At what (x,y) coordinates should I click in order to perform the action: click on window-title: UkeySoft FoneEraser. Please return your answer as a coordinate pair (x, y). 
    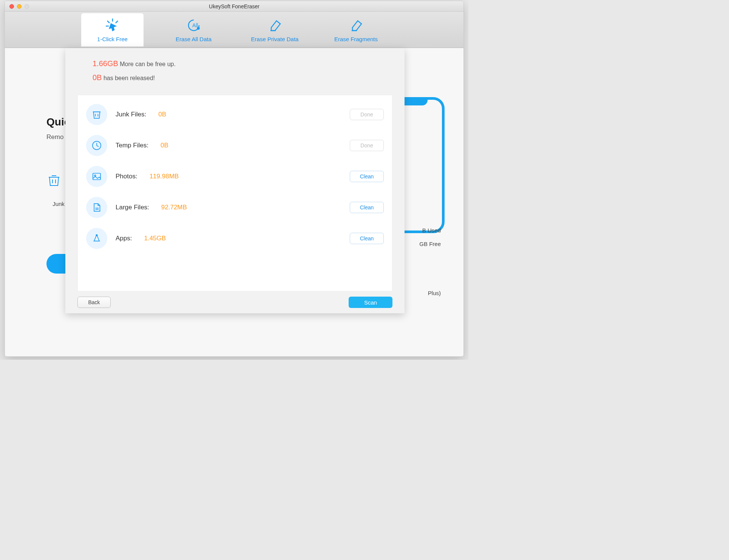
    Looking at the image, I should click on (234, 6).